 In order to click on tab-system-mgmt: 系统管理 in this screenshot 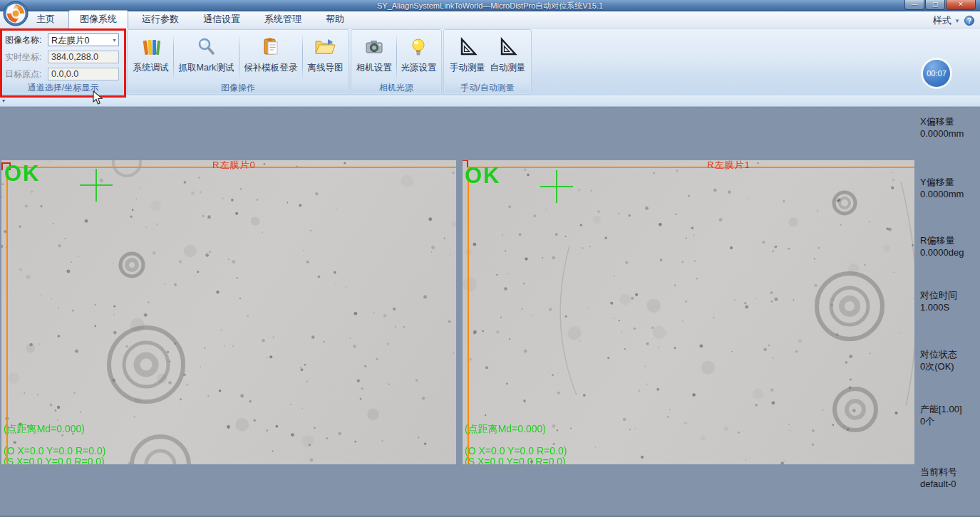, I will do `click(283, 20)`.